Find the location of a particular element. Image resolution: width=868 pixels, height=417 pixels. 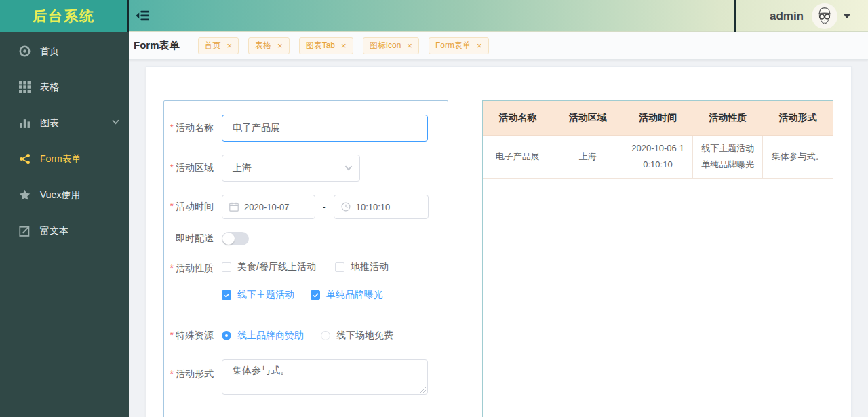

table-header-row: 活动名称 活动区域 活动时间 活动性质 活动形式 is located at coordinates (658, 118).